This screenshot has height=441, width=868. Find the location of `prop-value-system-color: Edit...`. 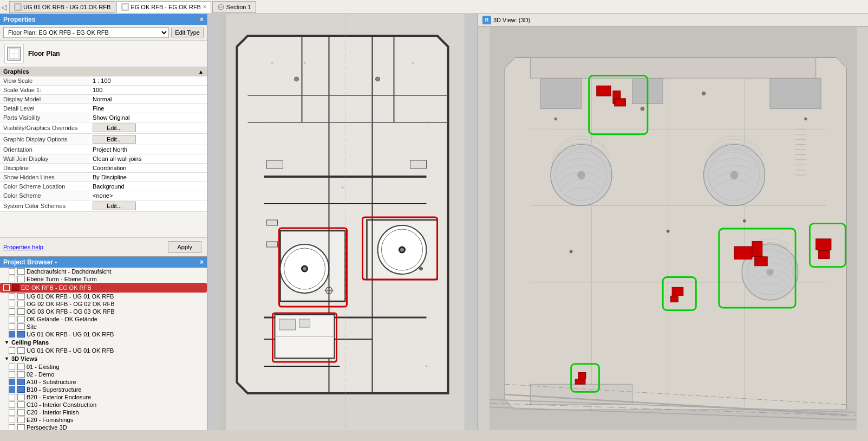

prop-value-system-color: Edit... is located at coordinates (148, 206).